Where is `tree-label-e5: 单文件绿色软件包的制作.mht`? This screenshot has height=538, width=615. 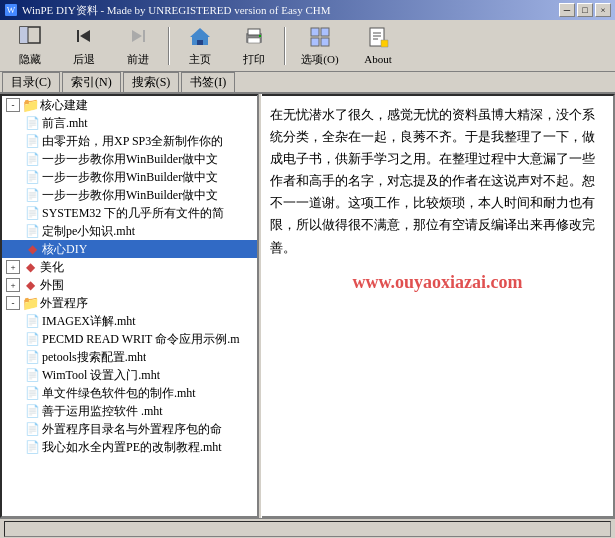 tree-label-e5: 单文件绿色软件包的制作.mht is located at coordinates (119, 394).